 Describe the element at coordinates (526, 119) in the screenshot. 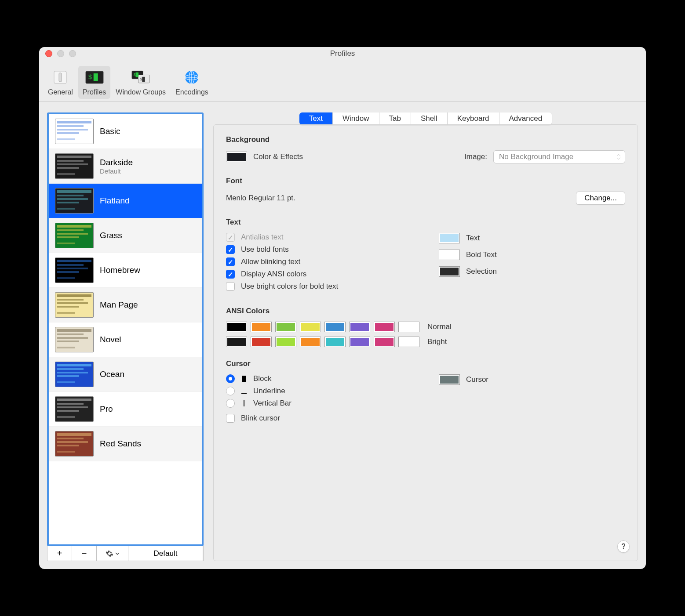

I see `tab-advanced: Advanced` at that location.